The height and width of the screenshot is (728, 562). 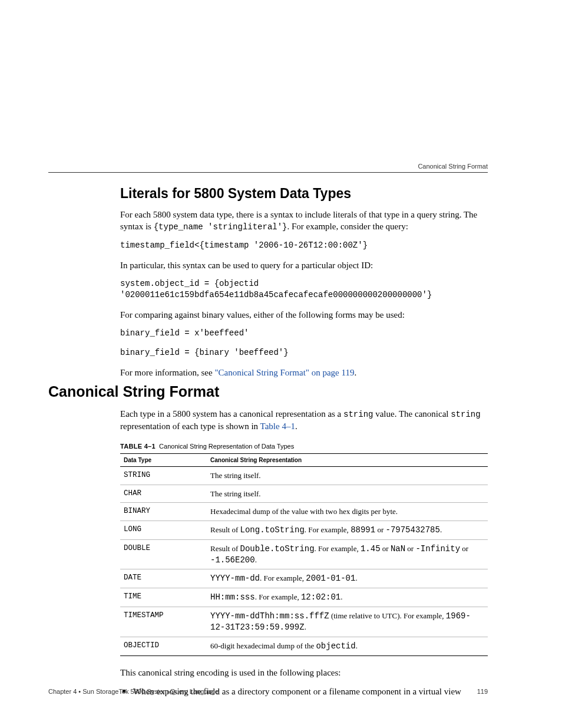 What do you see at coordinates (304, 373) in the screenshot?
I see `para-4: For more information, see "Canonical Str…` at bounding box center [304, 373].